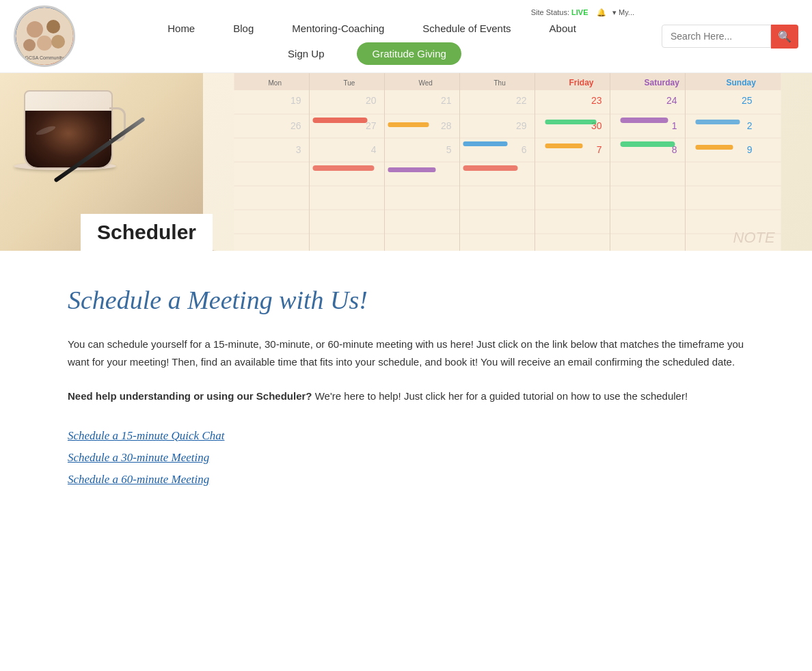 The width and height of the screenshot is (812, 671). Describe the element at coordinates (662, 83) in the screenshot. I see `svg-text: Saturday` at that location.